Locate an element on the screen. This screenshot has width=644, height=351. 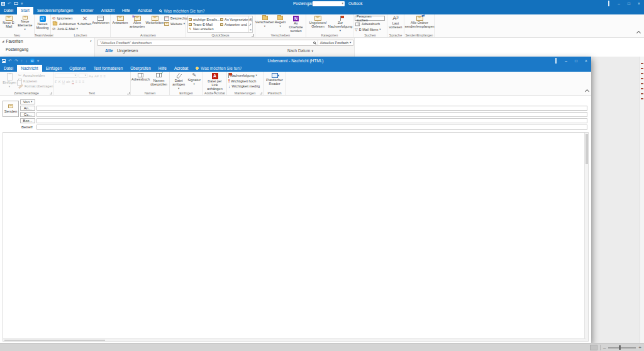
clipboard-dialog-launcher is located at coordinates (51, 93).